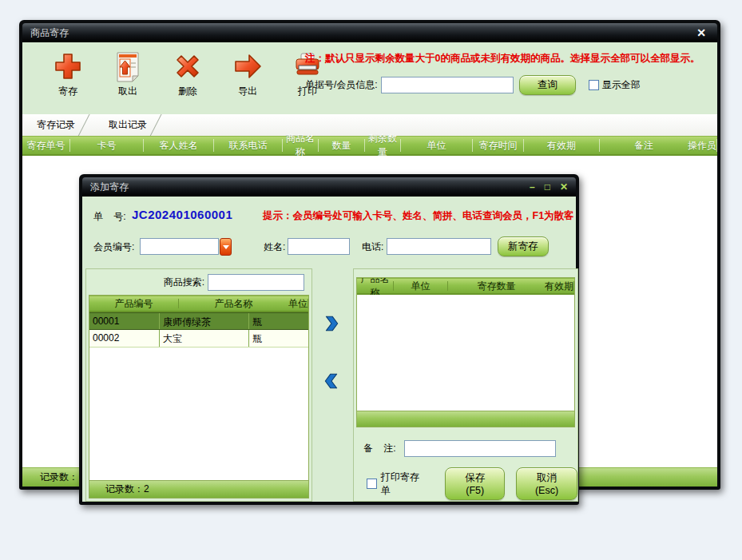 The width and height of the screenshot is (742, 560). Describe the element at coordinates (466, 286) in the screenshot. I see `deposit-table-header: 产品名称单位寄存数量有效期` at that location.